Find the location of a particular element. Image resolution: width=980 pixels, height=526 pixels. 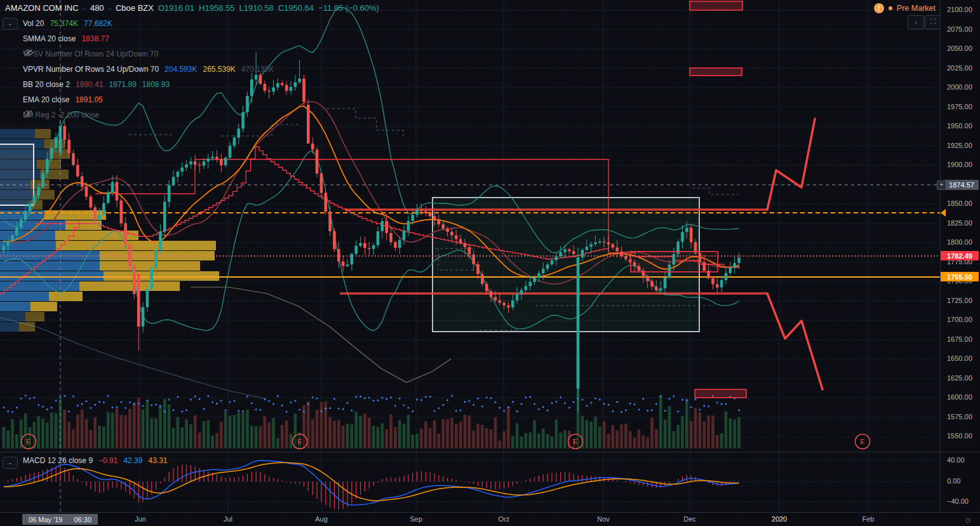

legend-row-vpvr: VPVR Number Of Rows 24 Up/Down 70204.593… is located at coordinates (151, 69).